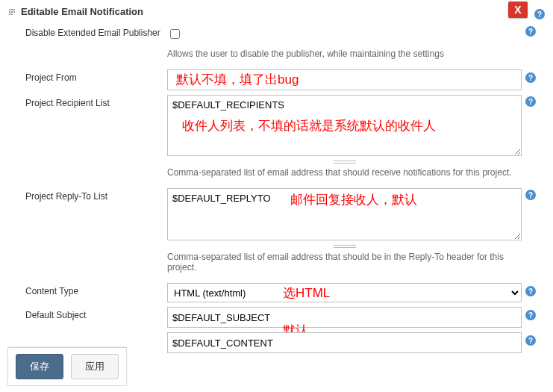 This screenshot has height=392, width=553. Describe the element at coordinates (345, 80) in the screenshot. I see `project-from-input` at that location.